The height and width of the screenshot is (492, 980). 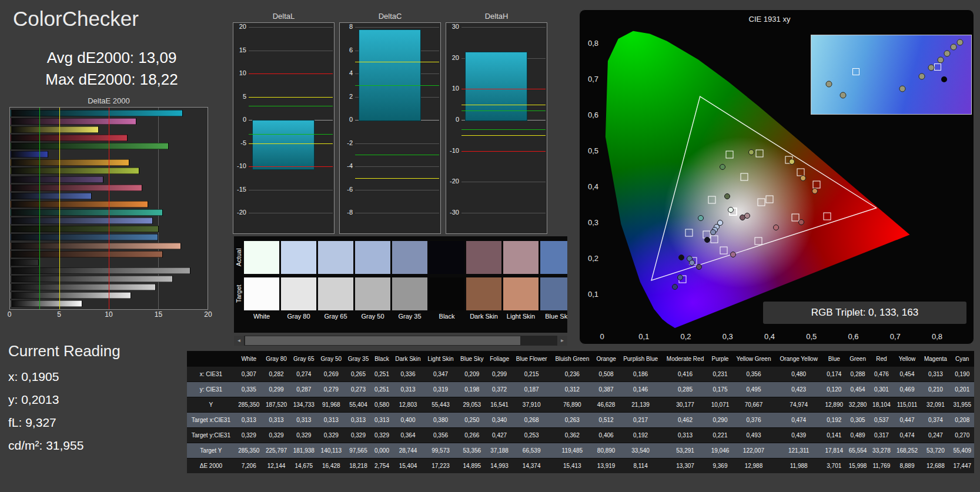 What do you see at coordinates (754, 451) in the screenshot?
I see `table-cell: 122,007` at bounding box center [754, 451].